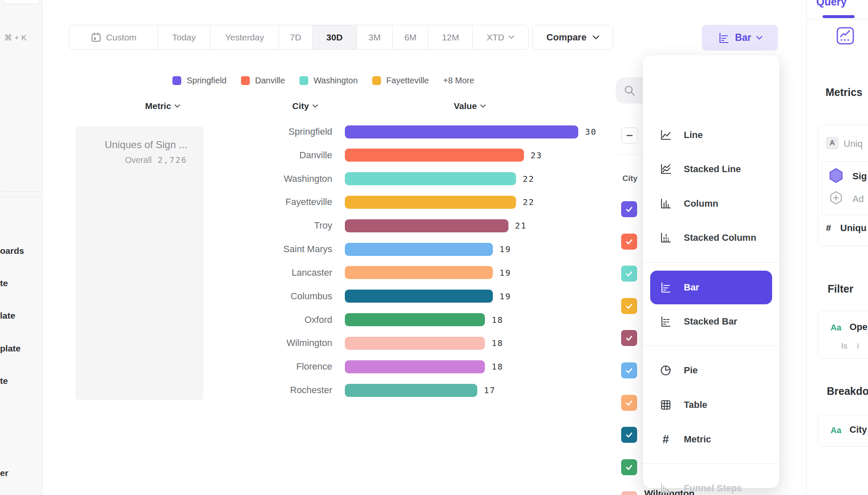  I want to click on menu-item-table: Table, so click(711, 405).